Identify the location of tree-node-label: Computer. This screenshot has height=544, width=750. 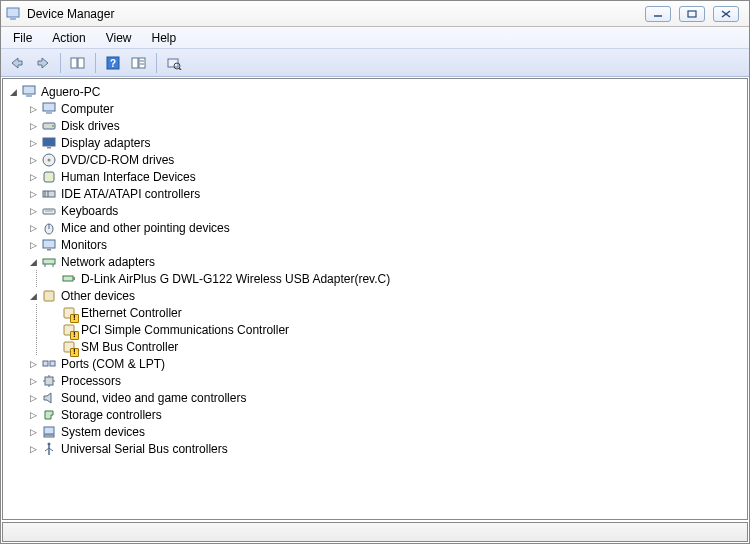
(88, 109).